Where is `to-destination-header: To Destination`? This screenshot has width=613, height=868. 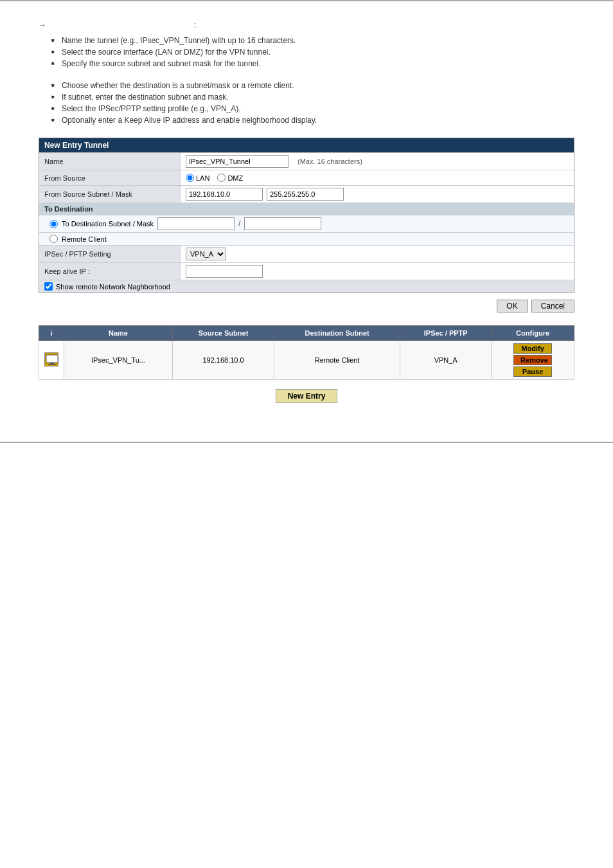 to-destination-header: To Destination is located at coordinates (306, 208).